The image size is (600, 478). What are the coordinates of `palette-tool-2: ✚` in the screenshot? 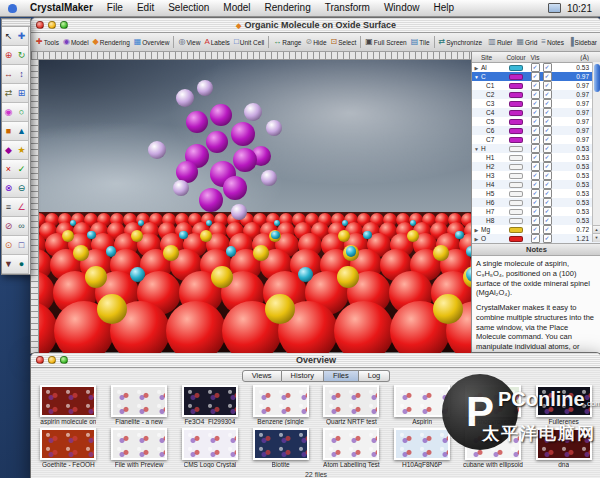 It's located at (22, 36).